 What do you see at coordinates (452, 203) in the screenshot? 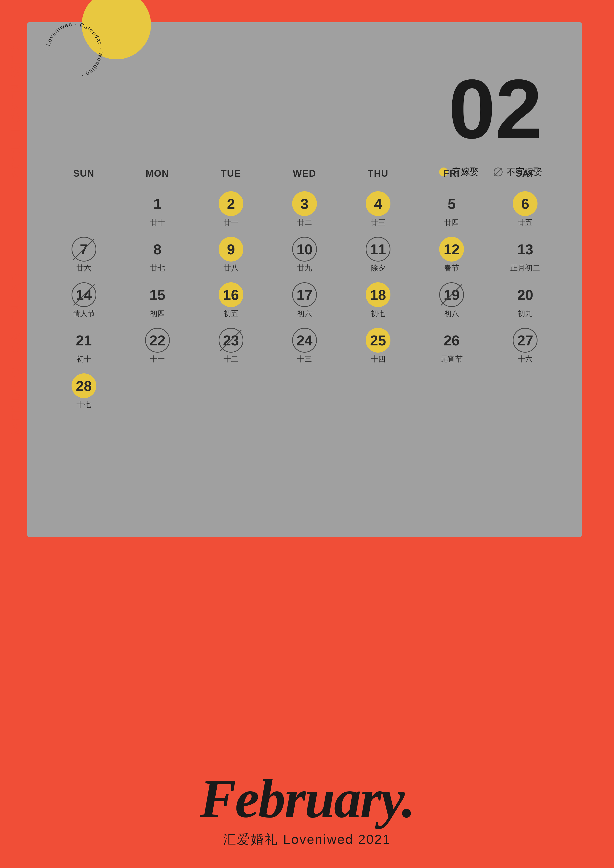
I see `date-circle-5: 5` at bounding box center [452, 203].